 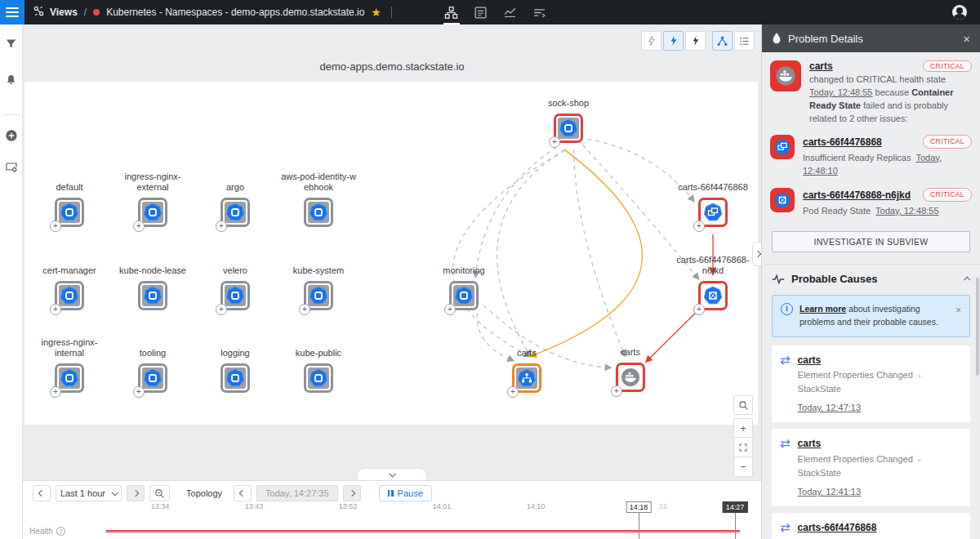 I want to click on related-issue-row: carts-66f4476868-n6jkd CRITICAL Pod Read…, so click(x=871, y=203).